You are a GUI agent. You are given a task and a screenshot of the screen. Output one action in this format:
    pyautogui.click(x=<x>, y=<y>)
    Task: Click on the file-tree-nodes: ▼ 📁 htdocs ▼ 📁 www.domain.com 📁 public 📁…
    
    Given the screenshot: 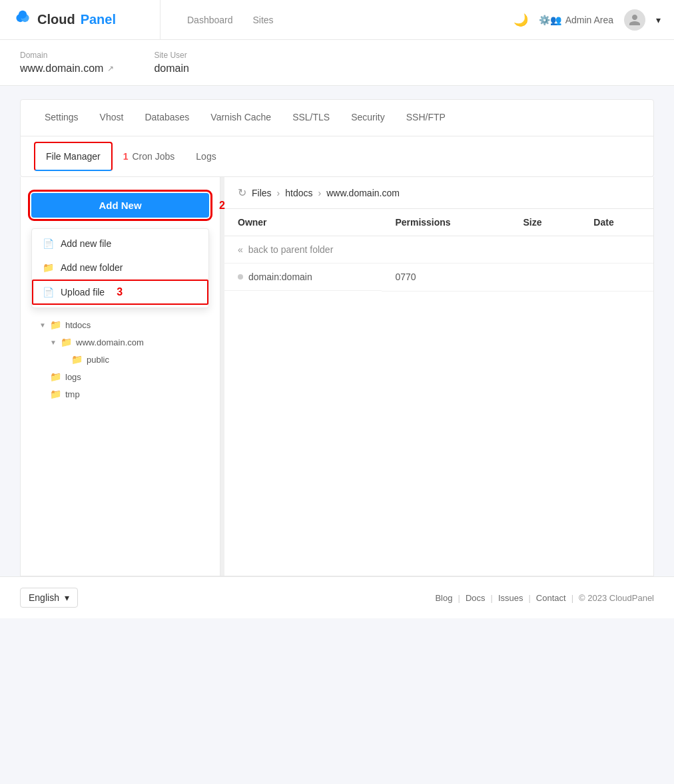 What is the action you would take?
    pyautogui.click(x=120, y=359)
    